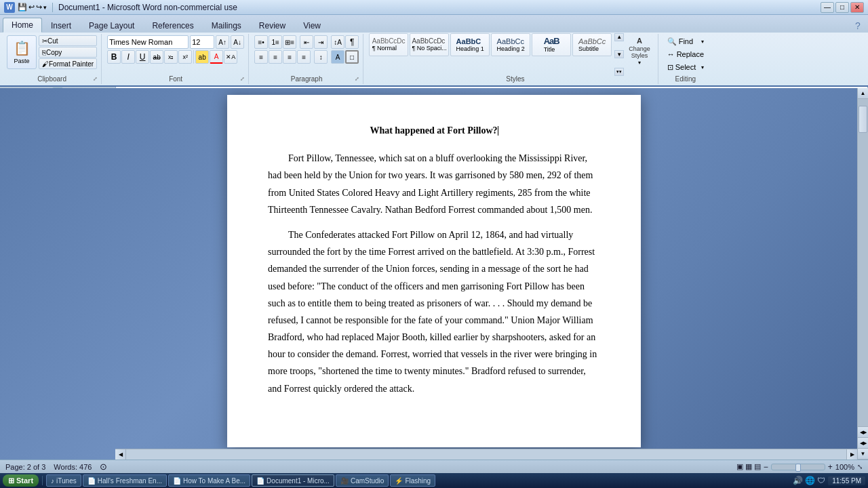  What do you see at coordinates (863, 432) in the screenshot?
I see `scroll-page-up: ◀▶` at bounding box center [863, 432].